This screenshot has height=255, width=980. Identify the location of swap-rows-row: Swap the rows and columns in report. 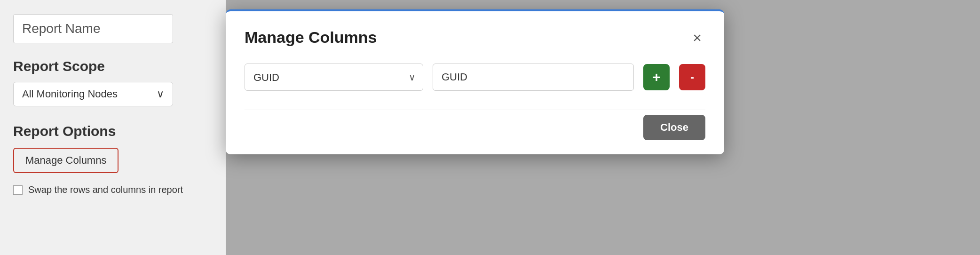
(113, 190).